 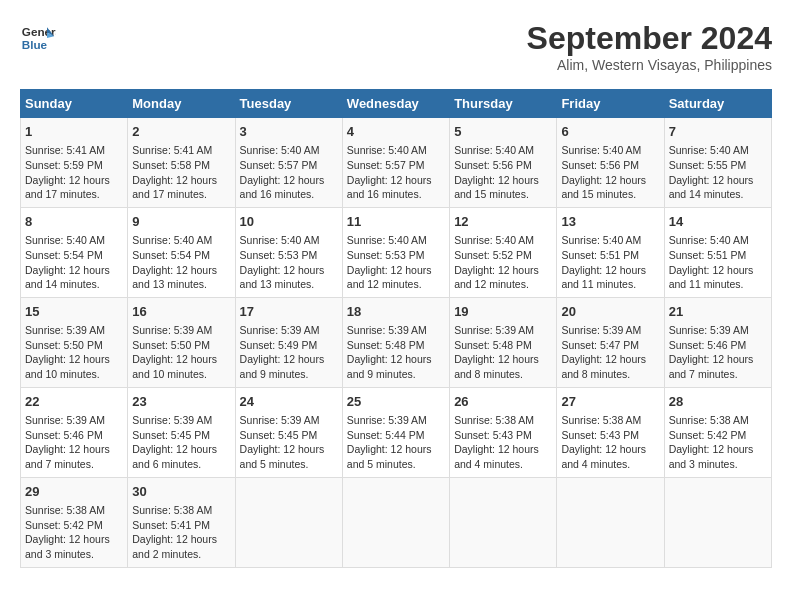 I want to click on calendar-cell: 27Sunrise: 5:38 AM Sunset: 5:43 PM Dayli…, so click(x=610, y=432).